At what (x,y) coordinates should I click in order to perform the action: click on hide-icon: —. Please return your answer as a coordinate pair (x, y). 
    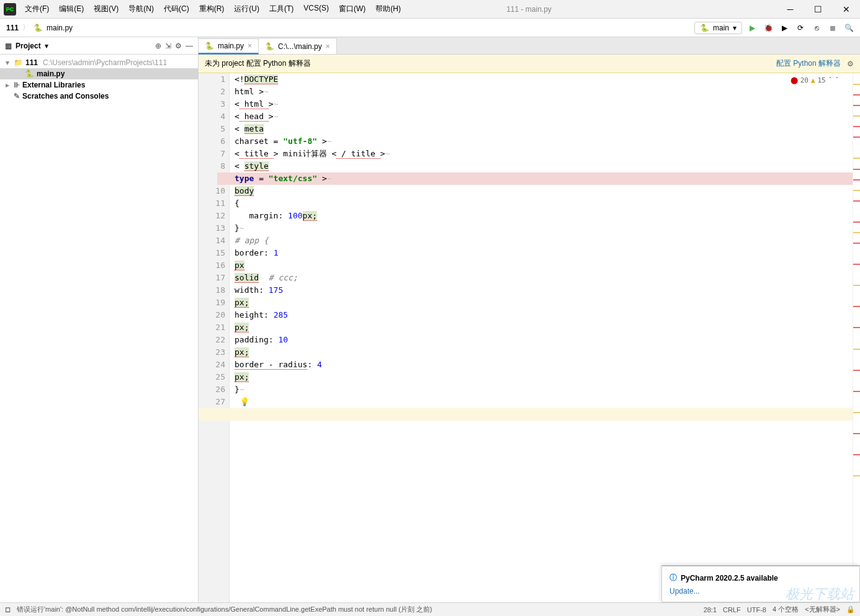
    Looking at the image, I should click on (189, 46).